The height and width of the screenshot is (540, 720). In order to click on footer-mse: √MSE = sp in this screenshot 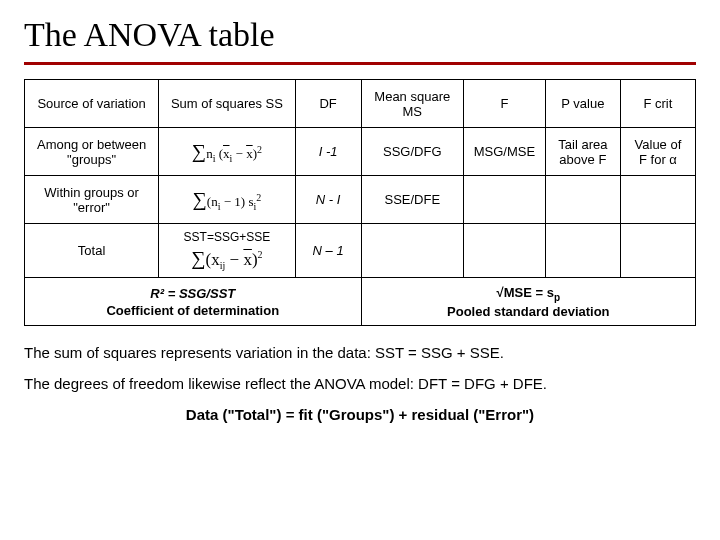, I will do `click(528, 294)`.